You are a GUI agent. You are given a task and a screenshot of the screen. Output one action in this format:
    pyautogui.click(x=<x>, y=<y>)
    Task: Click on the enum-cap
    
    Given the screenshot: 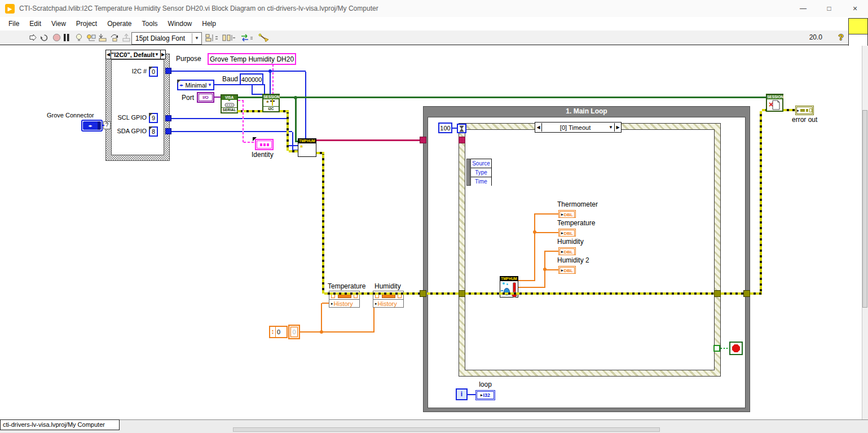 What is the action you would take?
    pyautogui.click(x=99, y=125)
    